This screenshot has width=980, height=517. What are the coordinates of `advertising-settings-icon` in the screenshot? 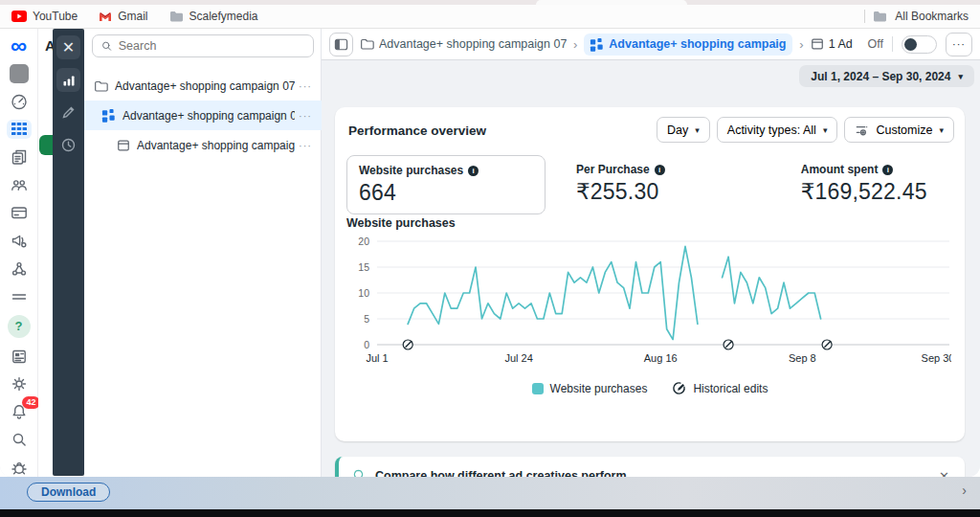 It's located at (19, 240).